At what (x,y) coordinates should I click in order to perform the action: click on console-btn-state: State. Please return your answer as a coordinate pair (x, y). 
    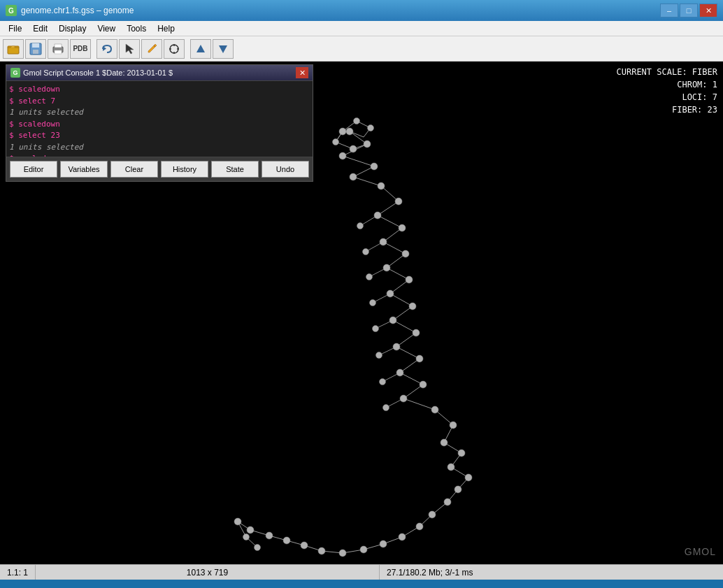
    Looking at the image, I should click on (235, 169).